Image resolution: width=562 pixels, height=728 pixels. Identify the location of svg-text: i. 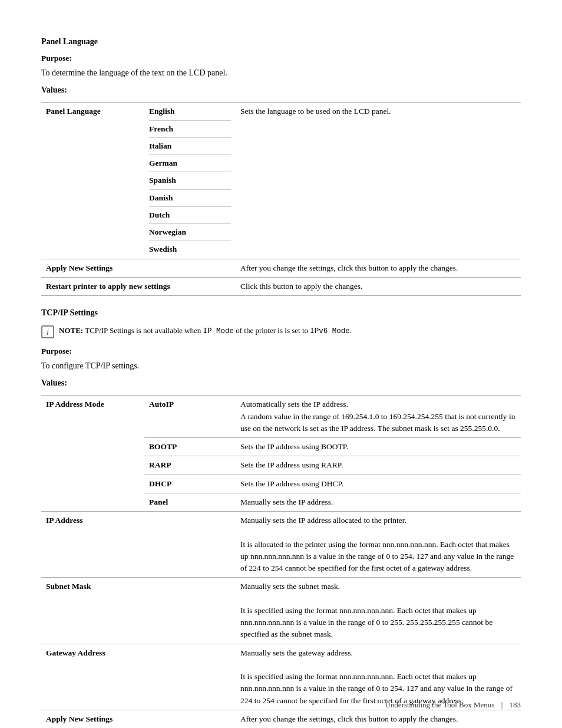
(48, 332).